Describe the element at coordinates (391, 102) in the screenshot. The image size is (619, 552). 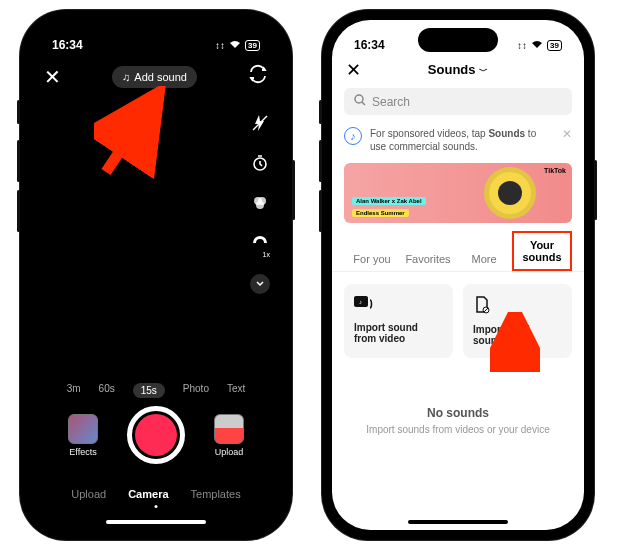
I see `search-placeholder: Search` at that location.